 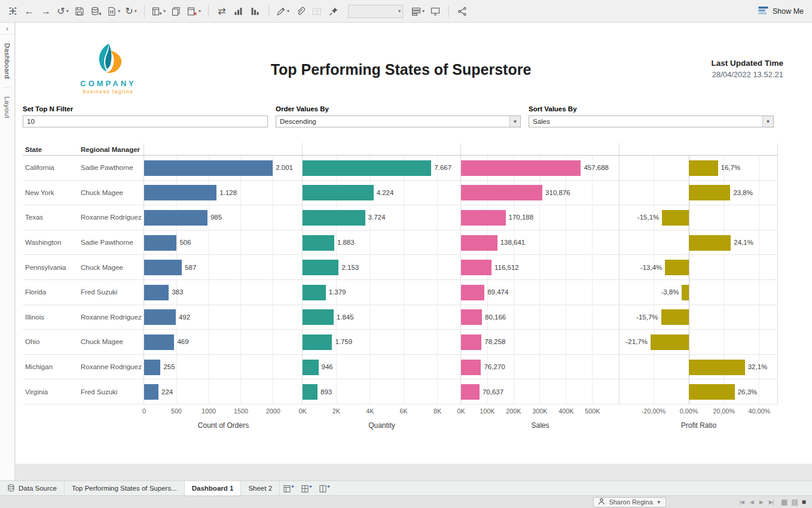 What do you see at coordinates (698, 342) in the screenshot?
I see `bar-cell: -21,7%` at bounding box center [698, 342].